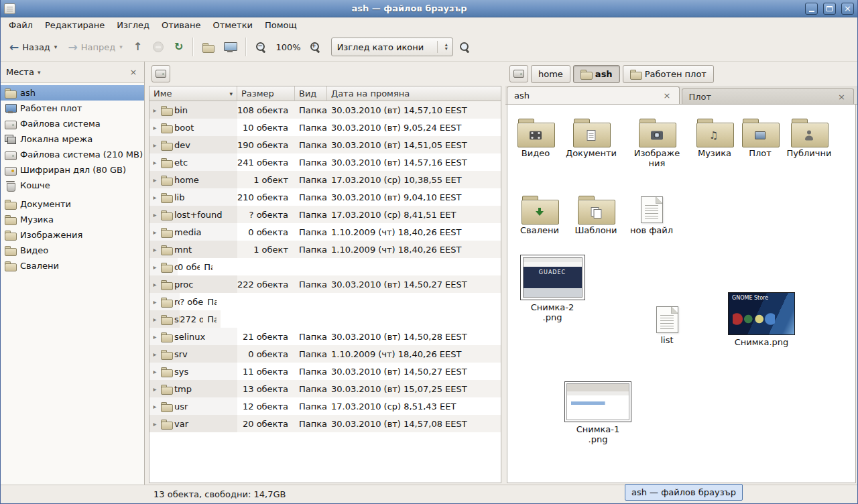  I want to click on sidebar-place-item: Работен плот, so click(72, 109).